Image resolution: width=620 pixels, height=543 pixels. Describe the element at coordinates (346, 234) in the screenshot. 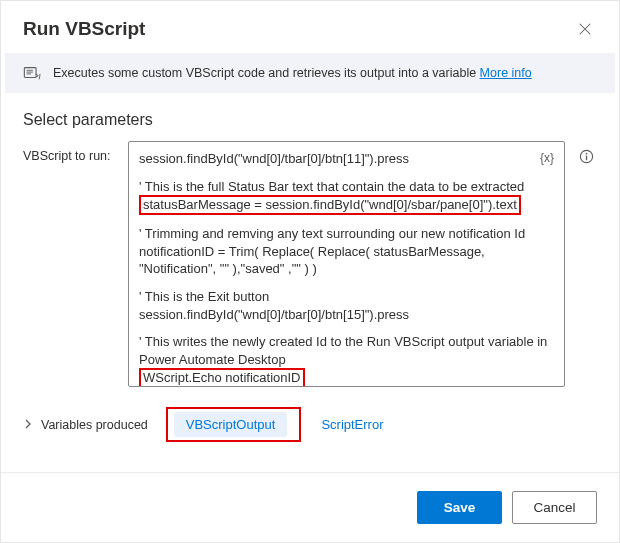

I see `code-line: ' Trimming and remving any text surround…` at that location.